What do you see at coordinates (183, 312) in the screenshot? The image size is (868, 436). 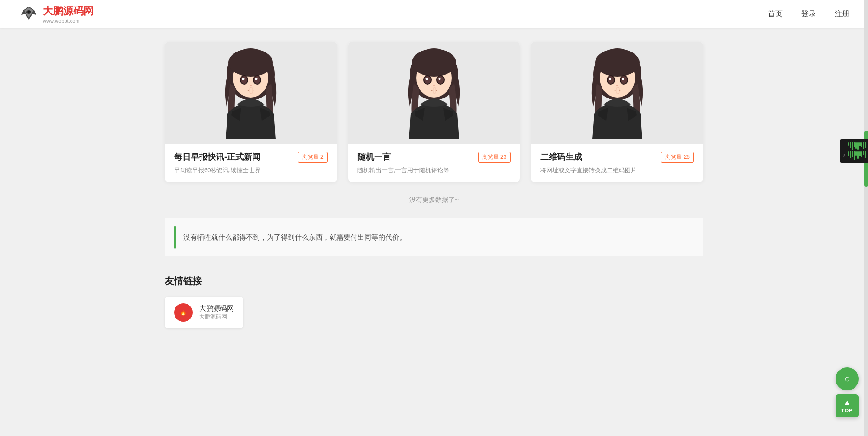 I see `hot-badge: 🔥 HOT` at bounding box center [183, 312].